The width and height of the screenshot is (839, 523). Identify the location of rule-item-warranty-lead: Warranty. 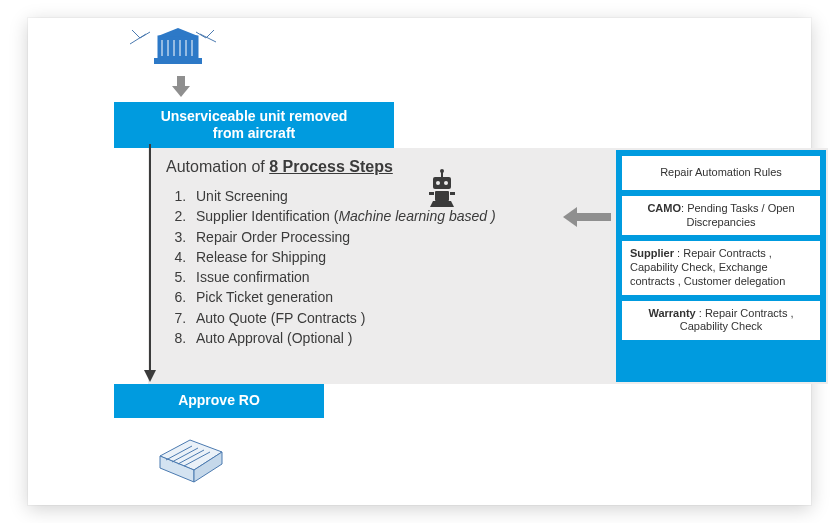
(672, 313).